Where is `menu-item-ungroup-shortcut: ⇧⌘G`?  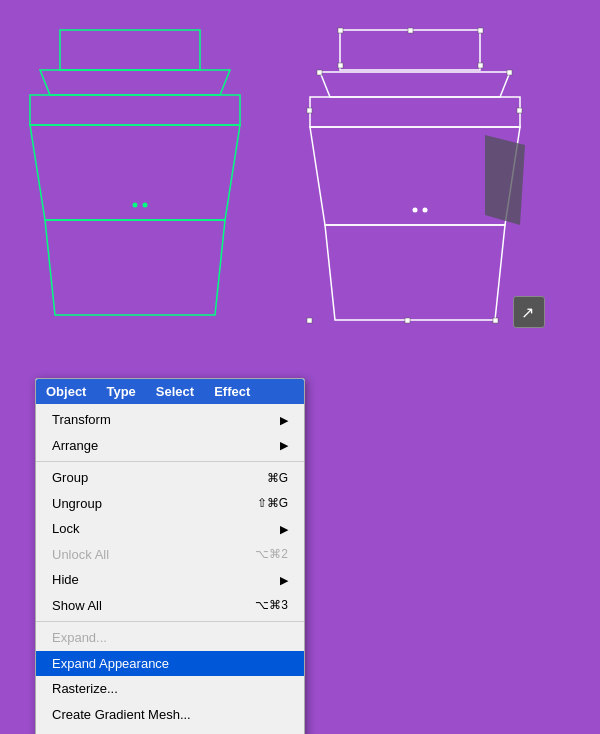 menu-item-ungroup-shortcut: ⇧⌘G is located at coordinates (272, 503).